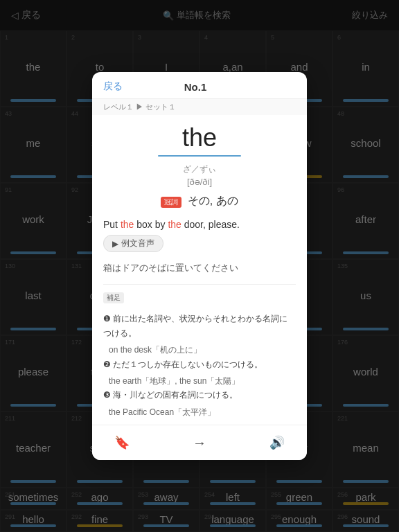 This screenshot has width=399, height=532. I want to click on modal-back-button: 戻る, so click(113, 87).